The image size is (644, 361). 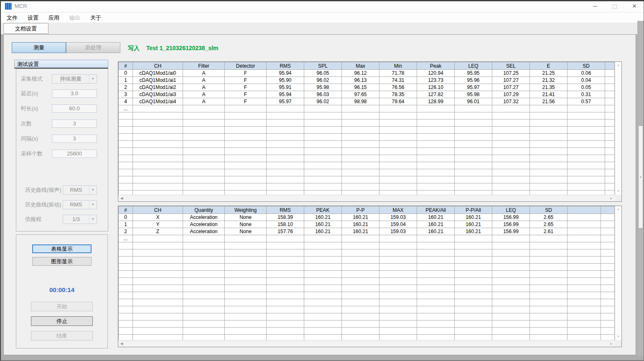 What do you see at coordinates (126, 80) in the screenshot?
I see `cell: 1` at bounding box center [126, 80].